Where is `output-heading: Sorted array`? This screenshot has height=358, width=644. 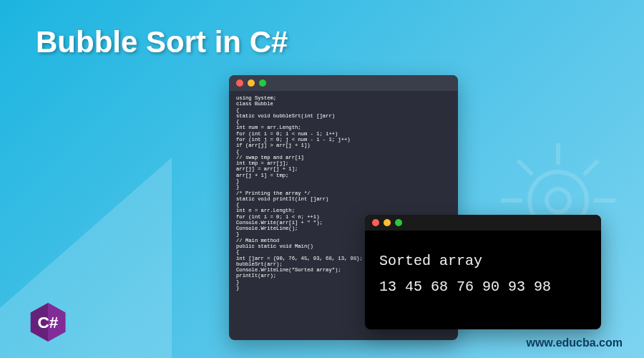 output-heading: Sorted array is located at coordinates (483, 261).